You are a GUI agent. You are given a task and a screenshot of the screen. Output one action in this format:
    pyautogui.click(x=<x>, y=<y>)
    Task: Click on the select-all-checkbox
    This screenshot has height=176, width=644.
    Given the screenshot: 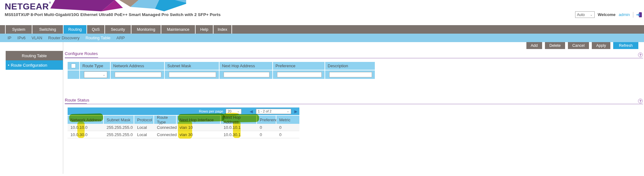 What is the action you would take?
    pyautogui.click(x=74, y=66)
    